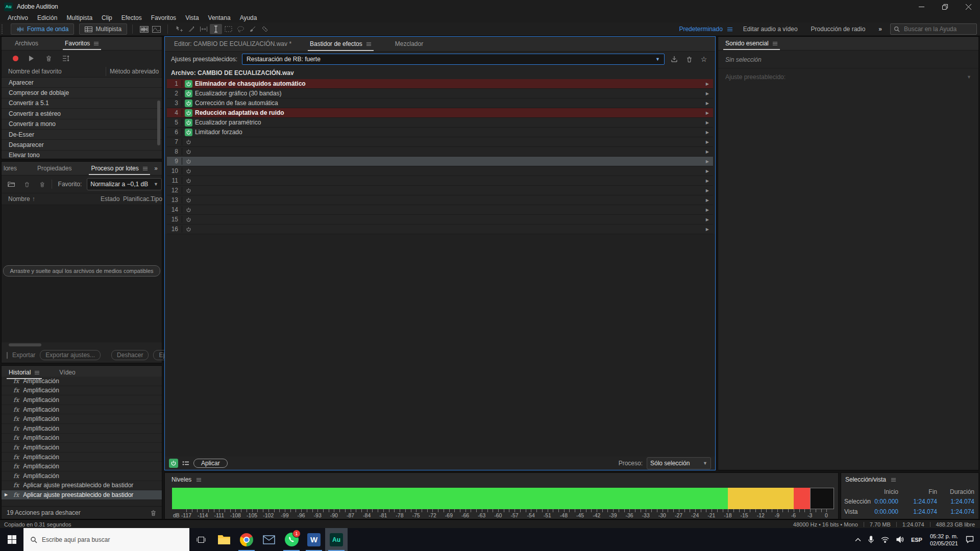 Image resolution: width=980 pixels, height=551 pixels. What do you see at coordinates (103, 29) in the screenshot?
I see `multitrack-view-button: Multipista` at bounding box center [103, 29].